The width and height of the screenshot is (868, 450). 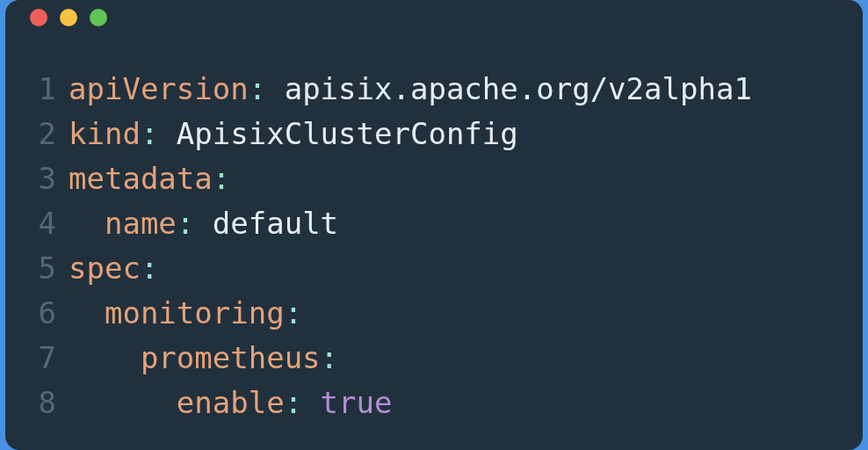 What do you see at coordinates (195, 313) in the screenshot?
I see `code-token: monitoring` at bounding box center [195, 313].